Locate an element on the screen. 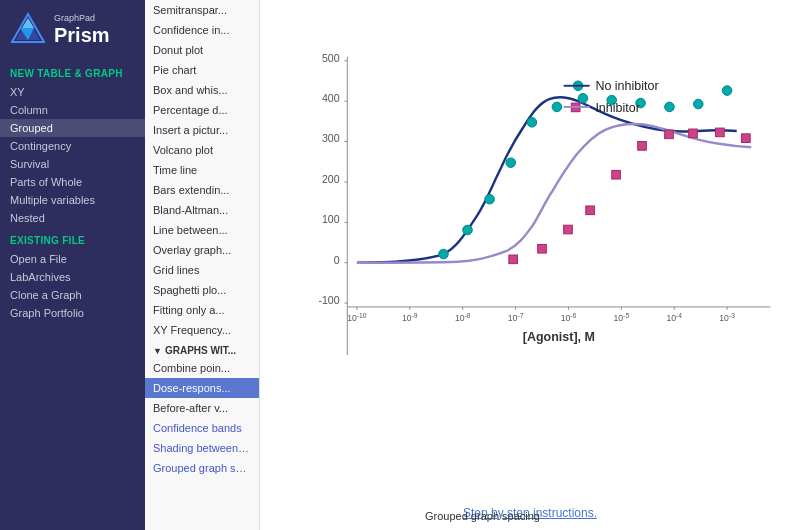 Image resolution: width=800 pixels, height=530 pixels. svg-text: 10-10 is located at coordinates (357, 318).